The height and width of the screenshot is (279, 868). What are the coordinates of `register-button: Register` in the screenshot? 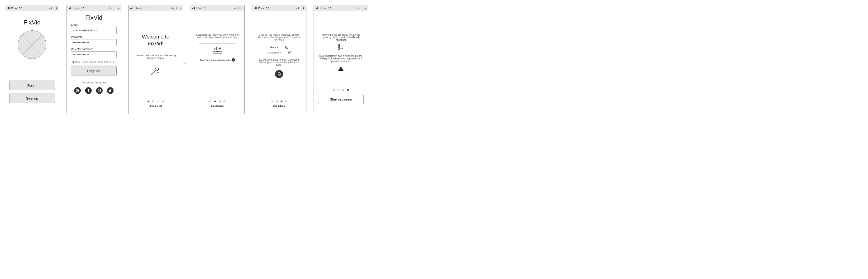 It's located at (94, 71).